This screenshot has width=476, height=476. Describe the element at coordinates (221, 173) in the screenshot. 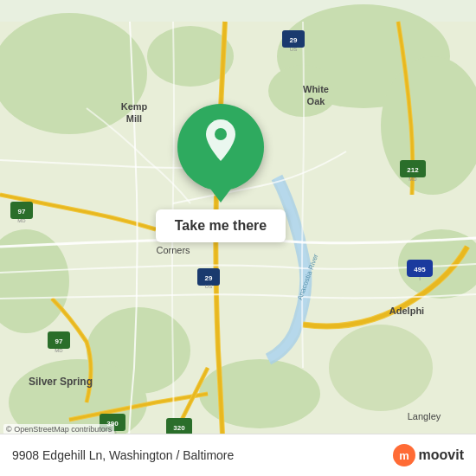

I see `popup: Take me there` at that location.